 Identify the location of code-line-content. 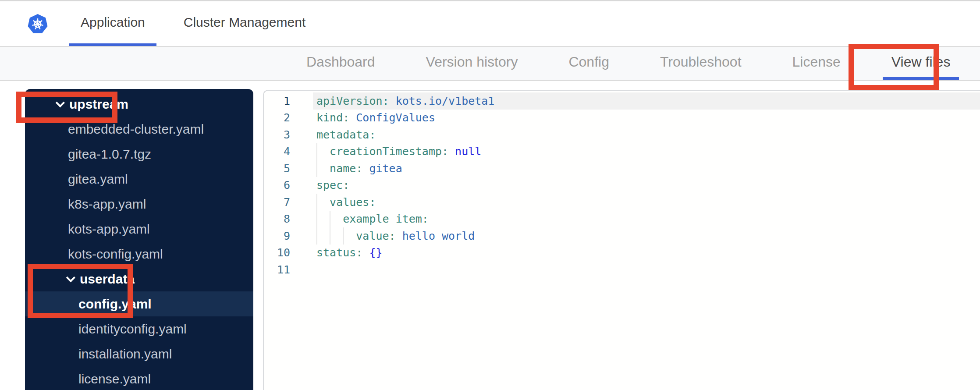
(646, 270).